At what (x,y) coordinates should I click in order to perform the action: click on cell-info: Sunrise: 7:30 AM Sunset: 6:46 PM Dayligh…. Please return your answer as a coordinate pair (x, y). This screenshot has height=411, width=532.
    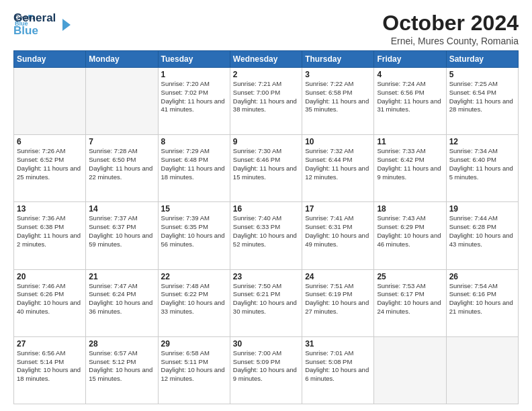
    Looking at the image, I should click on (266, 164).